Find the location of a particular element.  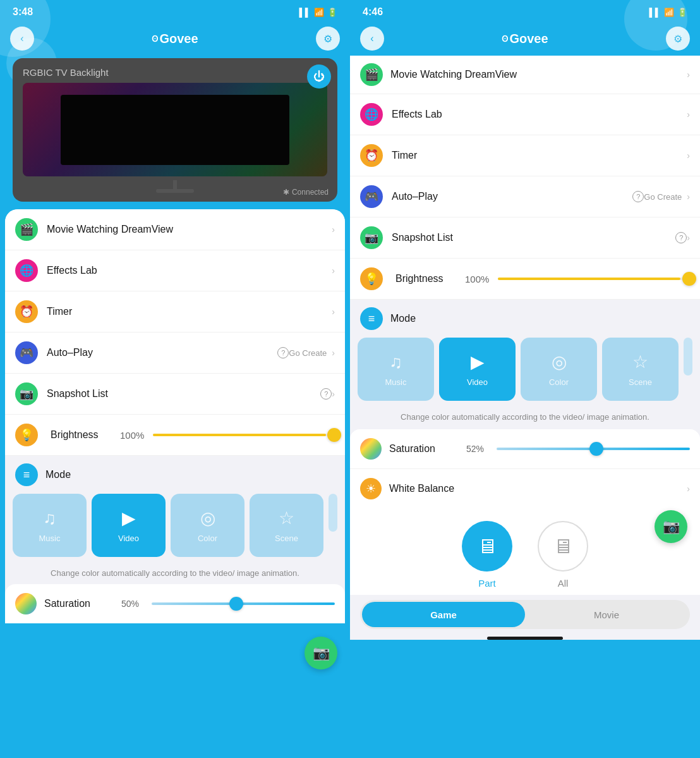

menu-item-snapshot-r: 📷 Snapshot List ? › is located at coordinates (525, 238).